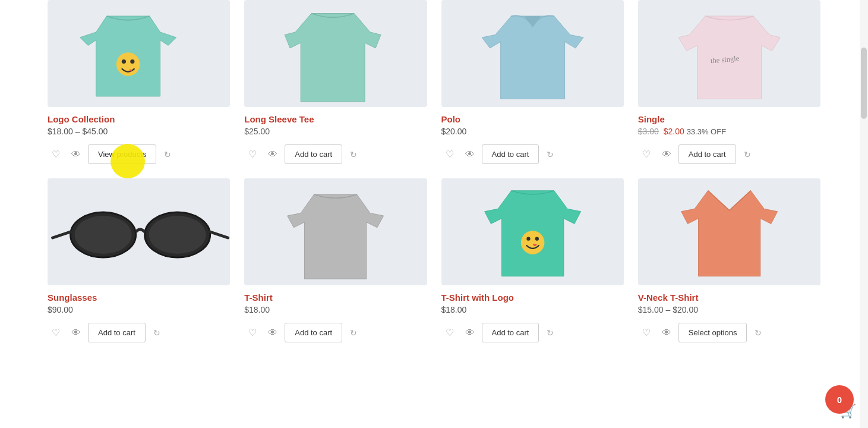 Image resolution: width=868 pixels, height=428 pixels. I want to click on product-name-sunglasses: Sunglasses, so click(139, 297).